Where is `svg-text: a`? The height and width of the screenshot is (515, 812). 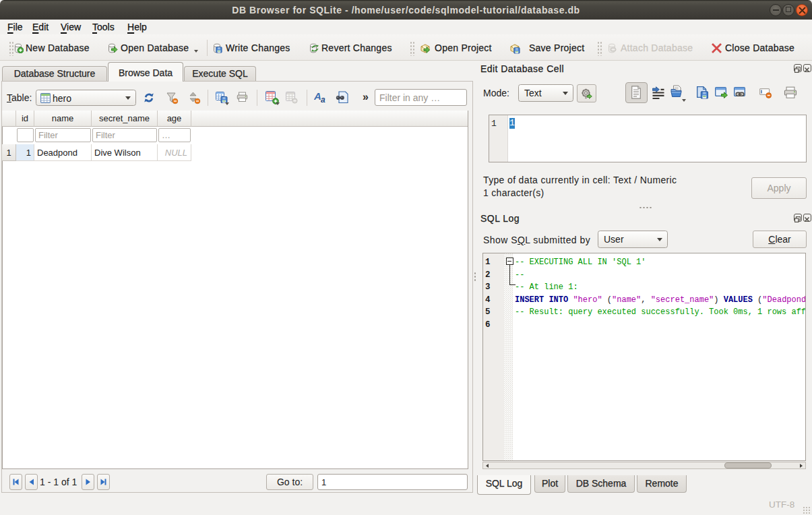 svg-text: a is located at coordinates (323, 100).